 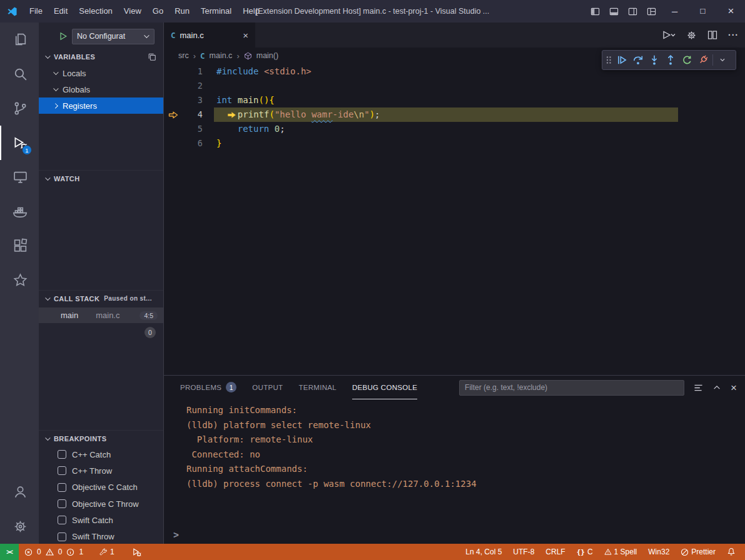 What do you see at coordinates (733, 35) in the screenshot?
I see `more-actions-icon: ···` at bounding box center [733, 35].